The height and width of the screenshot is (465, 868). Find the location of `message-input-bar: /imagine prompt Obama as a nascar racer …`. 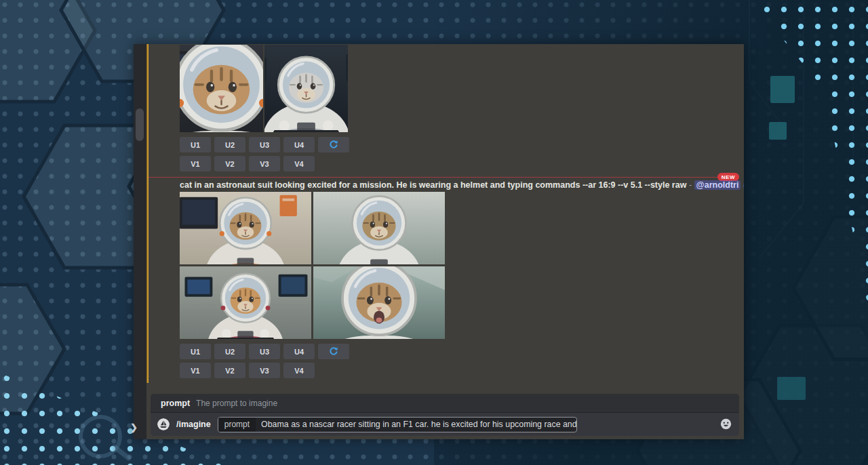

message-input-bar: /imagine prompt Obama as a nascar racer … is located at coordinates (445, 424).